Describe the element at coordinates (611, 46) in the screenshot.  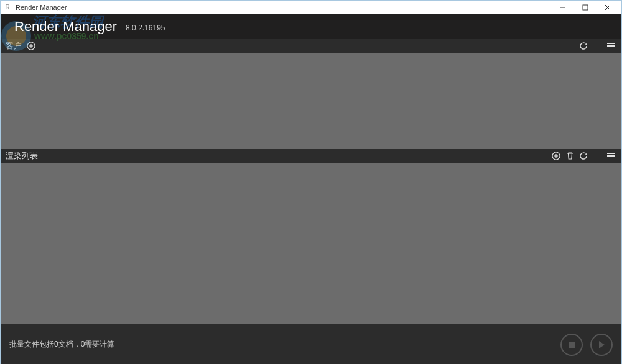
I see `list-view-toggle` at that location.